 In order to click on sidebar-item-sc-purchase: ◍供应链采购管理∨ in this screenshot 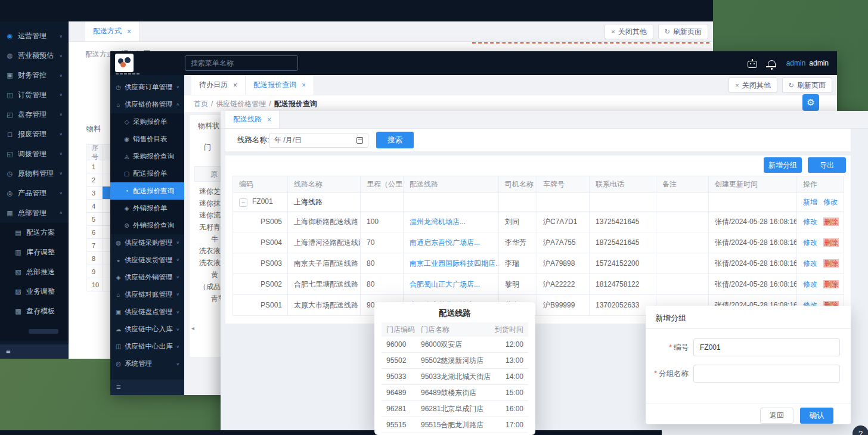, I will do `click(147, 243)`.